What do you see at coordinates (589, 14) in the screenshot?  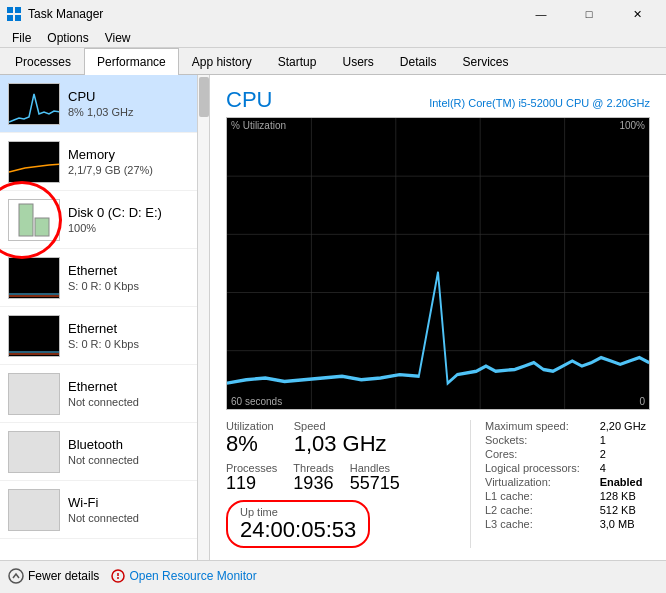 I see `maximize-button: □` at bounding box center [589, 14].